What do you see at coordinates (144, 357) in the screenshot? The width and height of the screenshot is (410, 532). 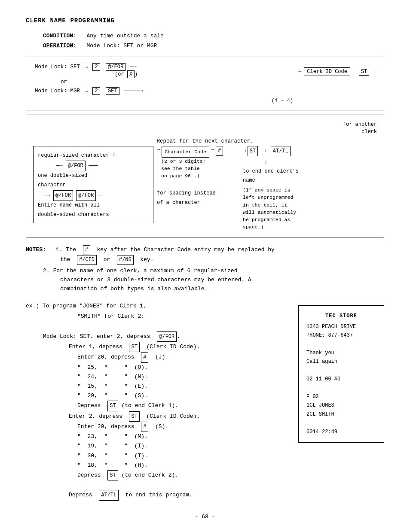 I see `key-hash-ex1: #` at bounding box center [144, 357].